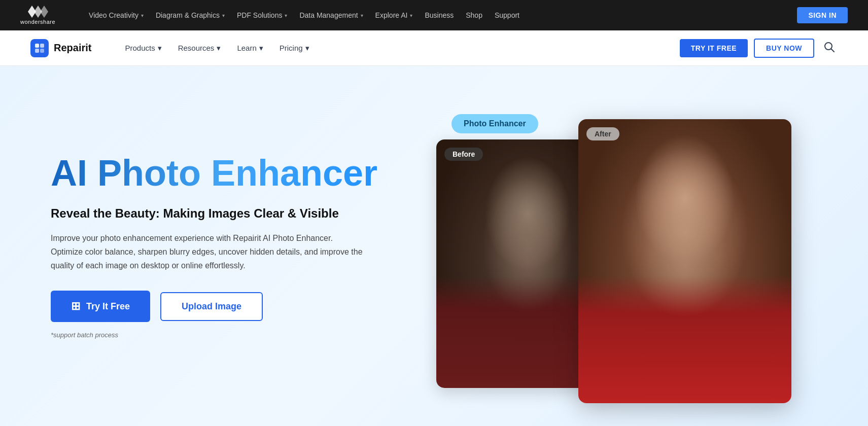 This screenshot has height=426, width=868. Describe the element at coordinates (294, 48) in the screenshot. I see `second-nav-pricing: Pricing ▾` at that location.